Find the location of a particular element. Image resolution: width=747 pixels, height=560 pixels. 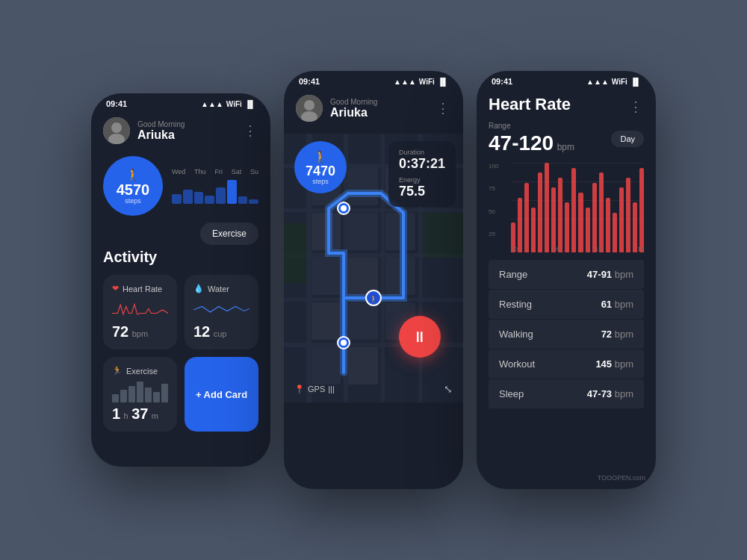

map-info-panel: Duration 0:37:21 Energy 75.5 is located at coordinates (422, 174).